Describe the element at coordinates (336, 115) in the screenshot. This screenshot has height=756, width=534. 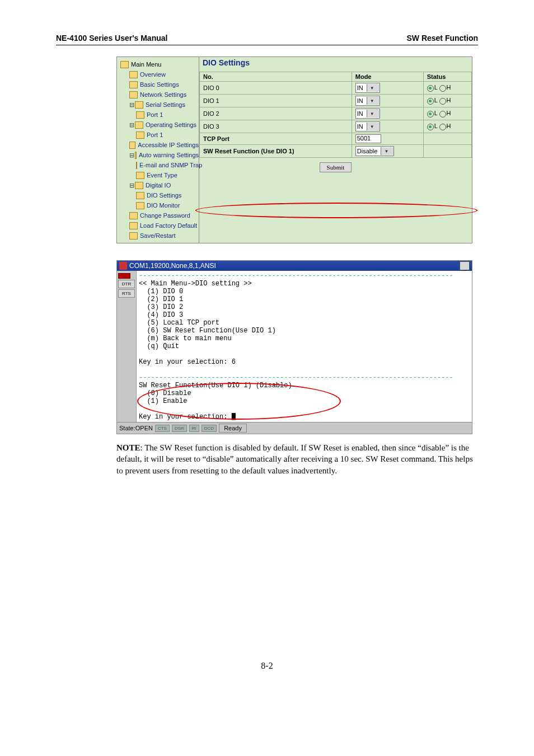
I see `dio-table: No. Mode Status DIO 0 IN▼ L H DIO 1 IN▼ …` at that location.